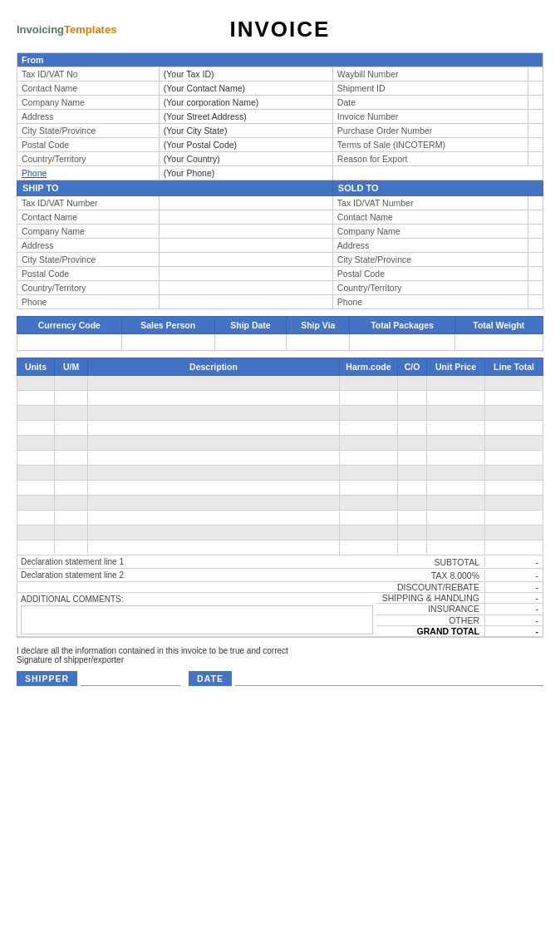 The image size is (560, 933). Describe the element at coordinates (197, 620) in the screenshot. I see `additional-comments-field` at that location.